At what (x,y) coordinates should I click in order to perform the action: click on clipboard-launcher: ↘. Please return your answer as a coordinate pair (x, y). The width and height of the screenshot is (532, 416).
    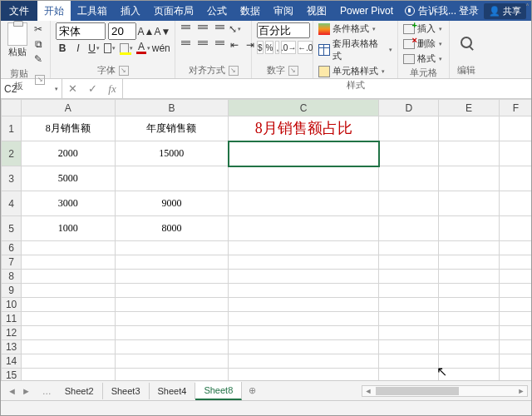
    Looking at the image, I should click on (40, 80).